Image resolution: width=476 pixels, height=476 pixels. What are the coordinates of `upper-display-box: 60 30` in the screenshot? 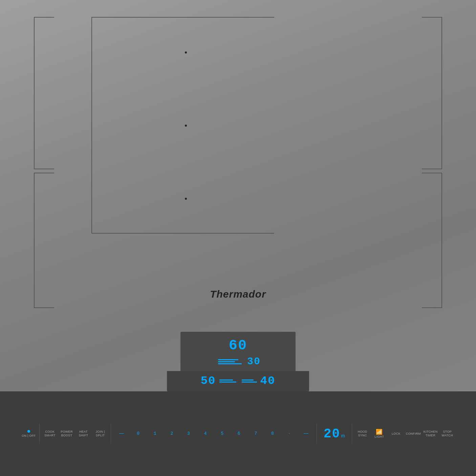 It's located at (238, 351).